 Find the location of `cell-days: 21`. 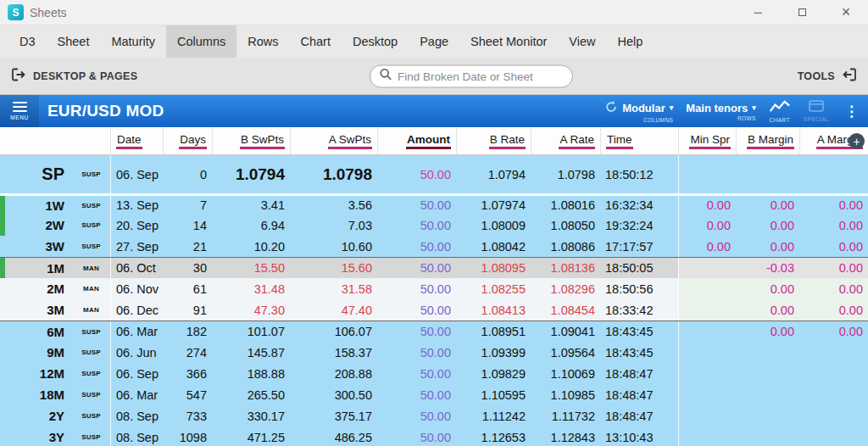

cell-days: 21 is located at coordinates (187, 246).